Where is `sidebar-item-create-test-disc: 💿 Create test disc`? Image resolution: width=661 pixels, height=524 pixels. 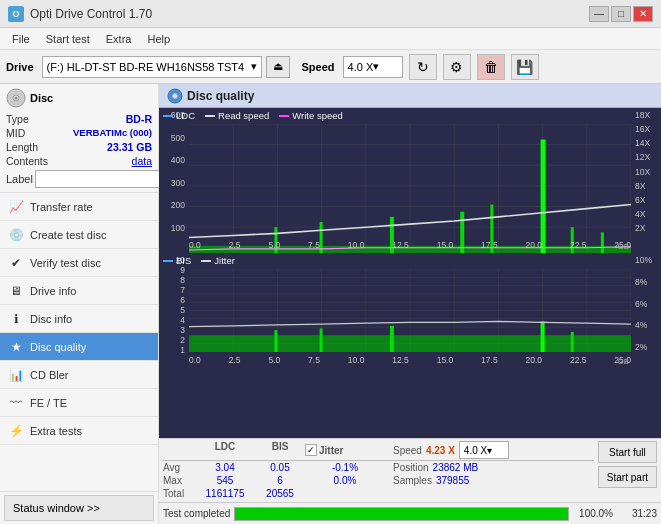
sidebar-item-create-test-disc: 💿 Create test disc is located at coordinates (79, 235).